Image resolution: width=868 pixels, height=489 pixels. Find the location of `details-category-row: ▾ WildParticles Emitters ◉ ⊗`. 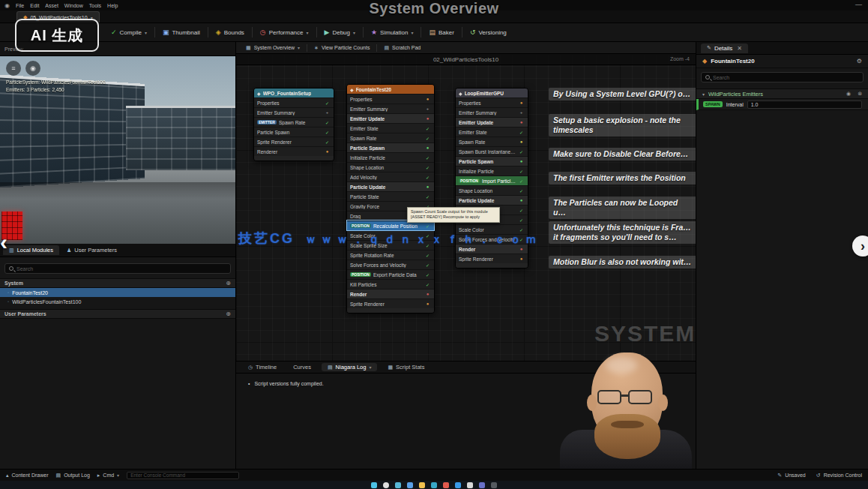

details-category-row: ▾ WildParticles Emitters ◉ ⊗ is located at coordinates (783, 94).